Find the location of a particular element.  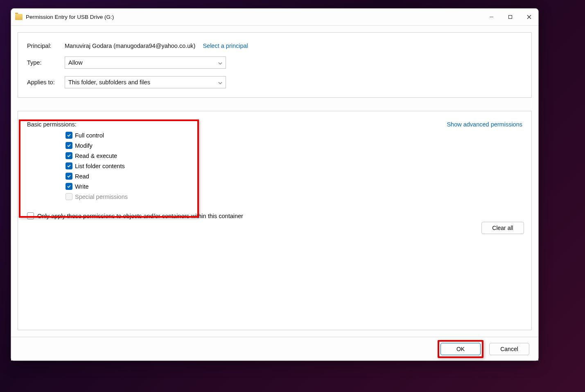

window-controls is located at coordinates (510, 17).